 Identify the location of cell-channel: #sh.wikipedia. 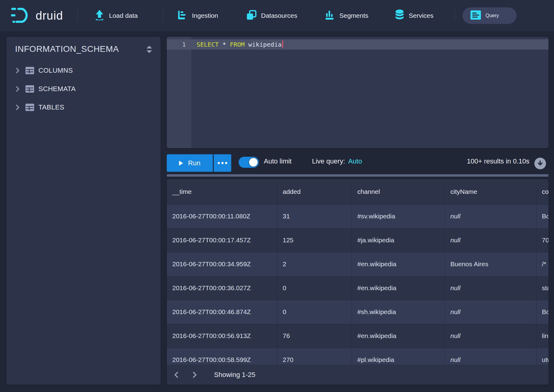
(398, 312).